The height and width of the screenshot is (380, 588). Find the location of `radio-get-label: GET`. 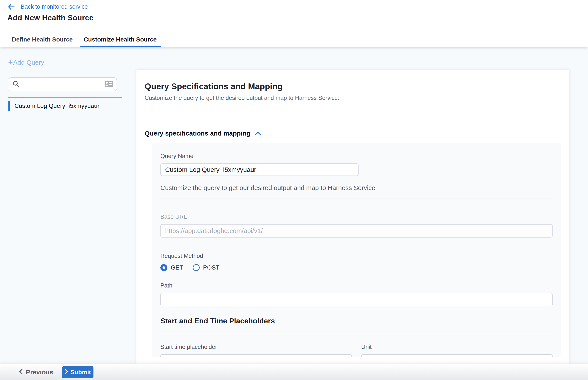

radio-get-label: GET is located at coordinates (177, 267).